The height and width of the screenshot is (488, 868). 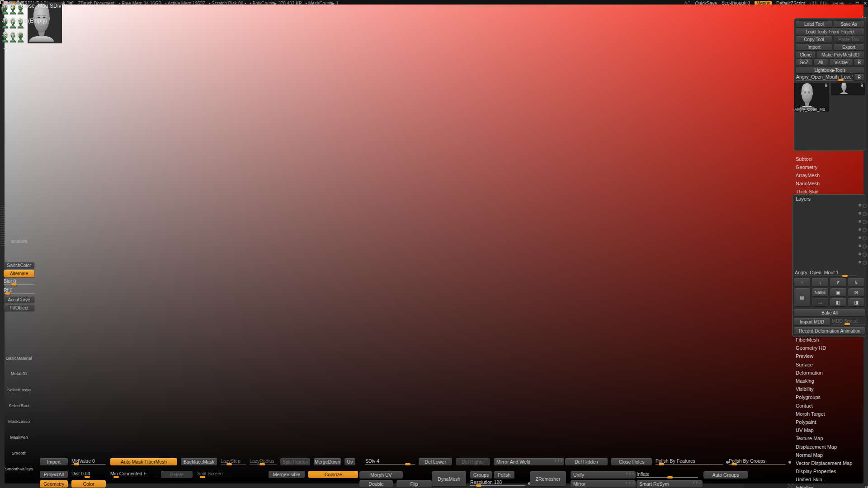 I want to click on gradient-label: Gradient, so click(x=19, y=241).